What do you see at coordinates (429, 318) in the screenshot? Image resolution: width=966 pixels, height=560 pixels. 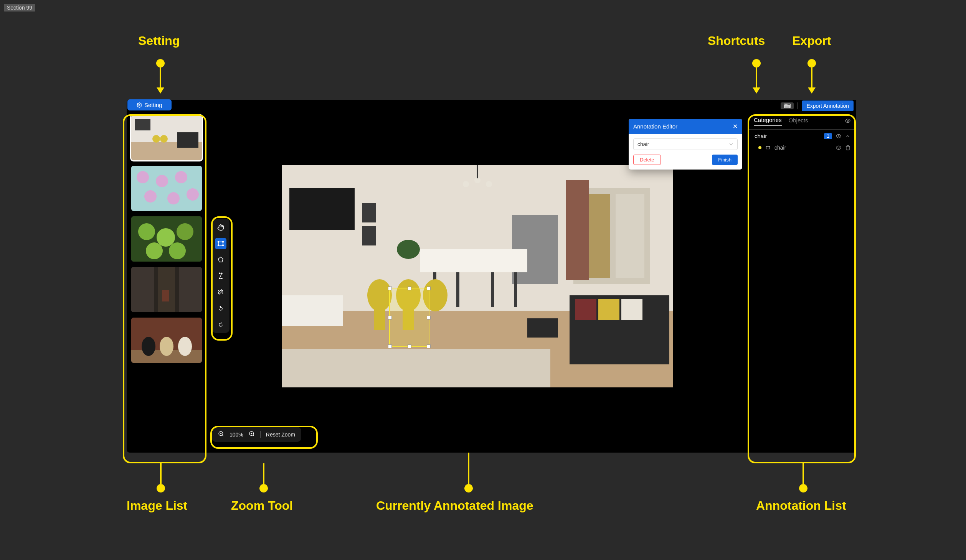 I see `handle-mr` at bounding box center [429, 318].